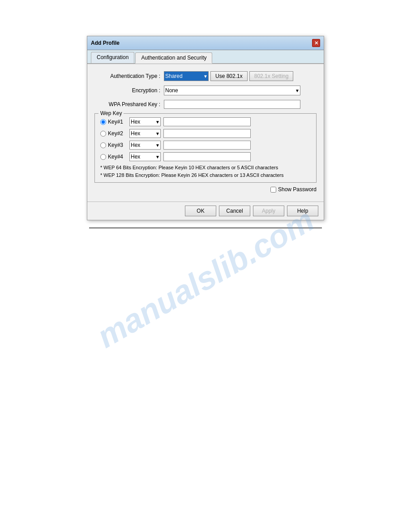 The image size is (411, 532). Describe the element at coordinates (111, 113) in the screenshot. I see `wep-key-legend: Wep Key` at that location.